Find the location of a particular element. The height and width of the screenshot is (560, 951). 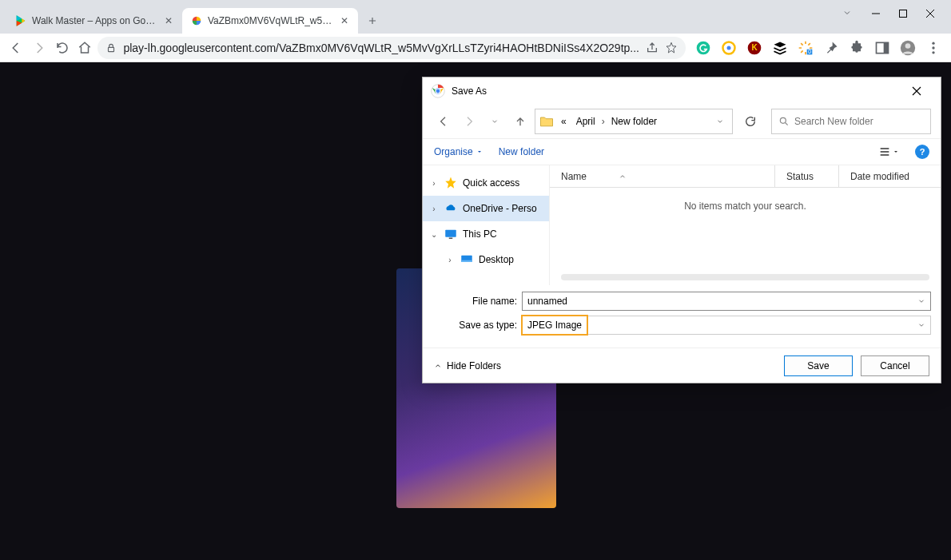

side-panel-icon is located at coordinates (882, 48).